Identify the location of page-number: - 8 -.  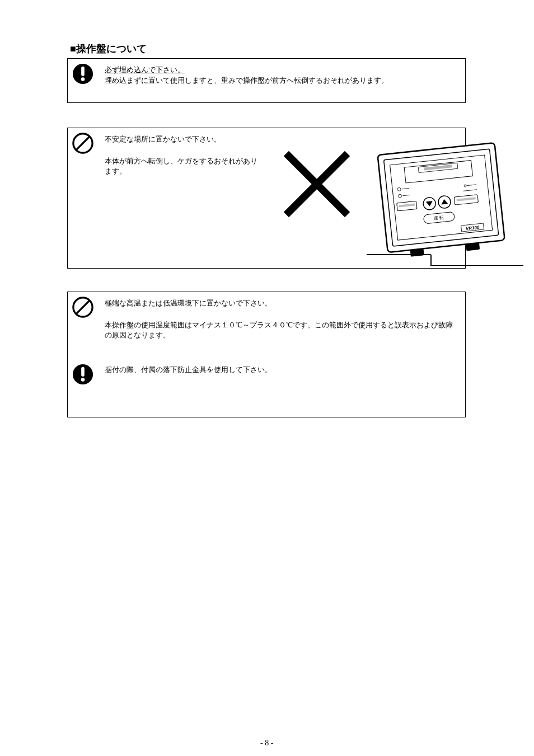
(266, 743).